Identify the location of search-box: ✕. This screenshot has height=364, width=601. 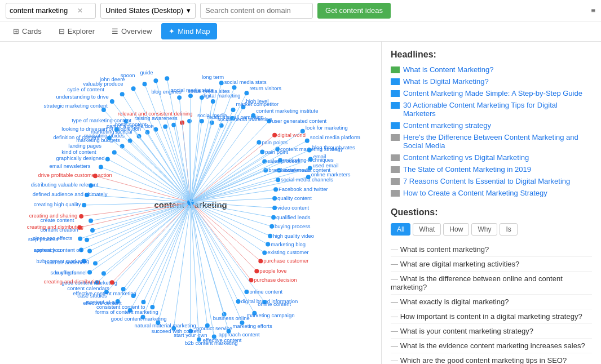
(51, 11).